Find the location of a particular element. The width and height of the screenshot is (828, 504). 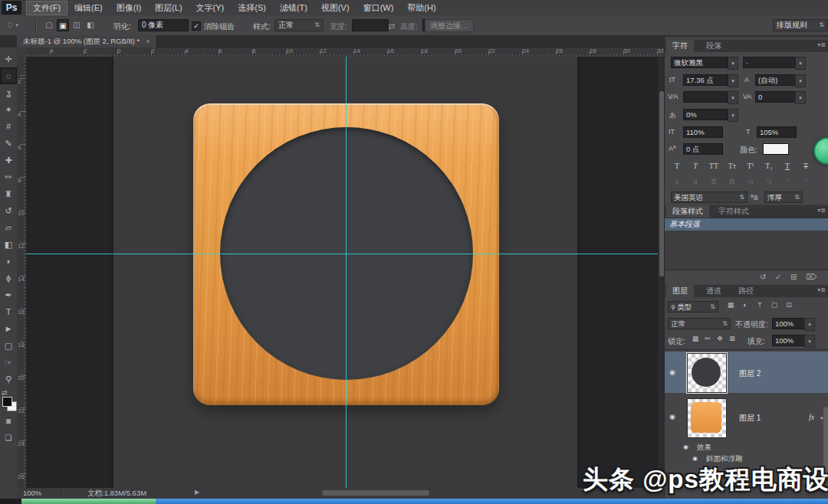

zoom-tool: ⚲ is located at coordinates (8, 379).